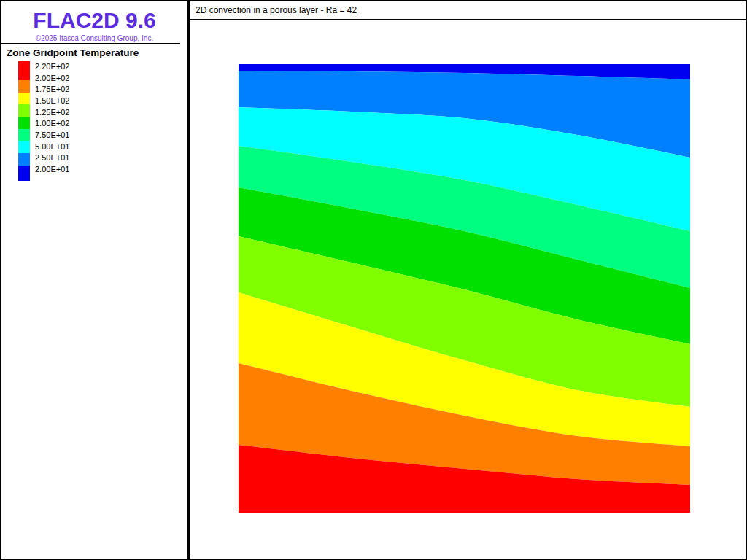  I want to click on legend-values: 2.20E+022.00E+021.75E+021.50E+021.25E+02…, so click(53, 118).